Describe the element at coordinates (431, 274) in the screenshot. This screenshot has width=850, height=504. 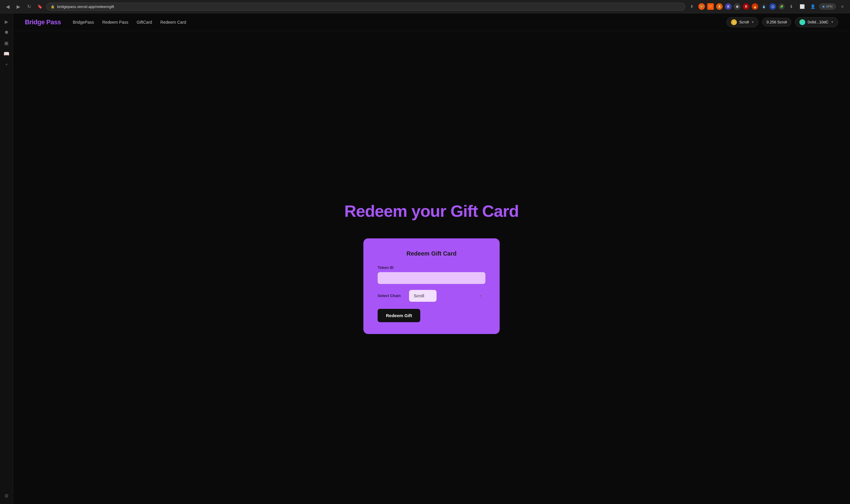
I see `token-id-group: Token ID` at that location.